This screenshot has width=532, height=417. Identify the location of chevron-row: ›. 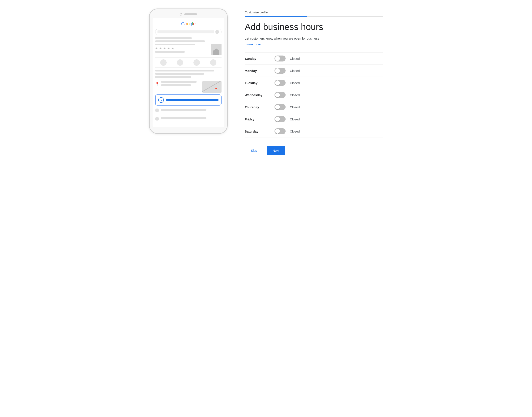
(188, 75).